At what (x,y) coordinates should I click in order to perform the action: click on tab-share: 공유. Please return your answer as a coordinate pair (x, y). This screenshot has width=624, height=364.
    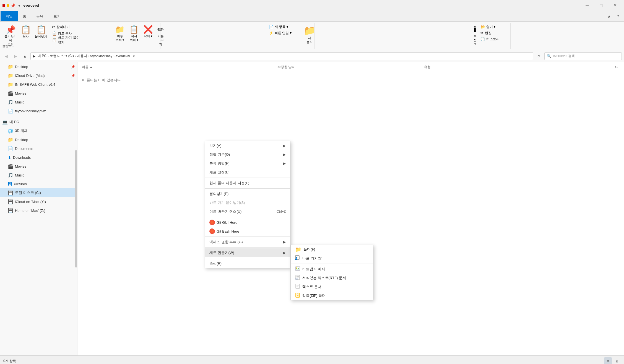
    Looking at the image, I should click on (40, 16).